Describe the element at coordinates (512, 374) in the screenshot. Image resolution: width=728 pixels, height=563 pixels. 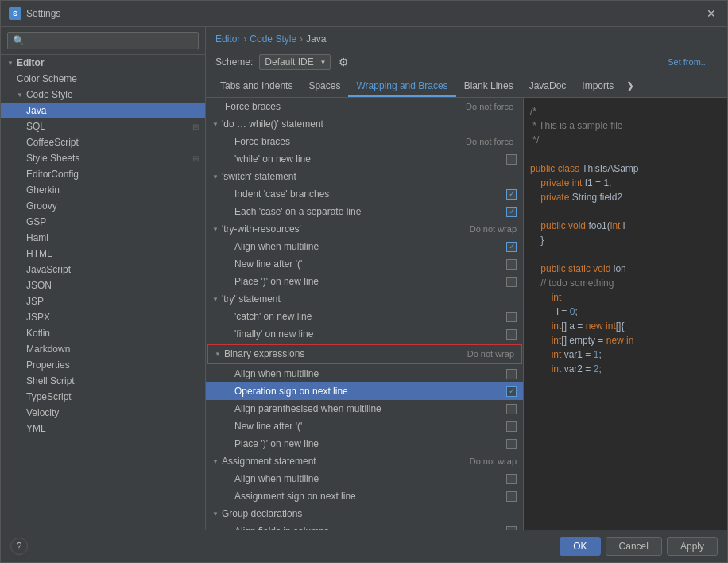
I see `binary-align-checkbox` at that location.